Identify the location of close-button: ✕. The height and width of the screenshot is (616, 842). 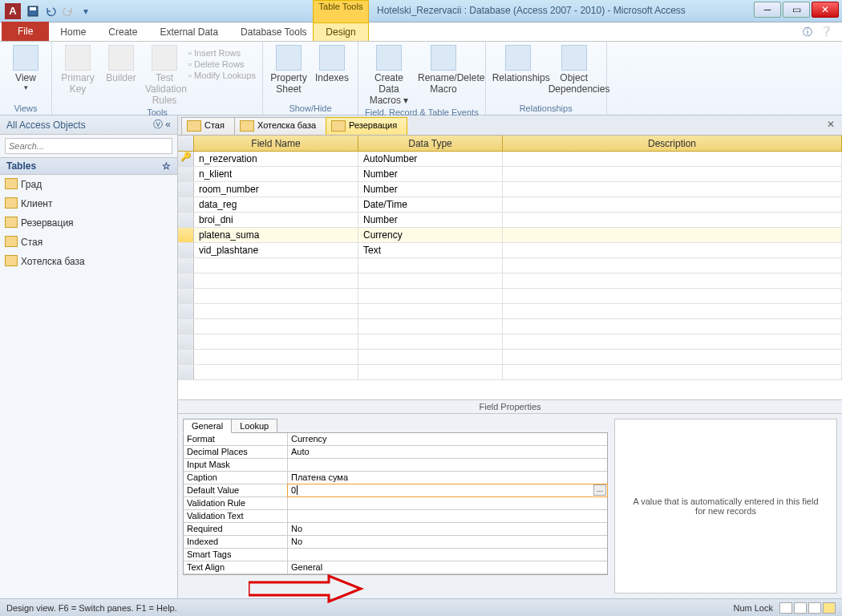
(825, 10).